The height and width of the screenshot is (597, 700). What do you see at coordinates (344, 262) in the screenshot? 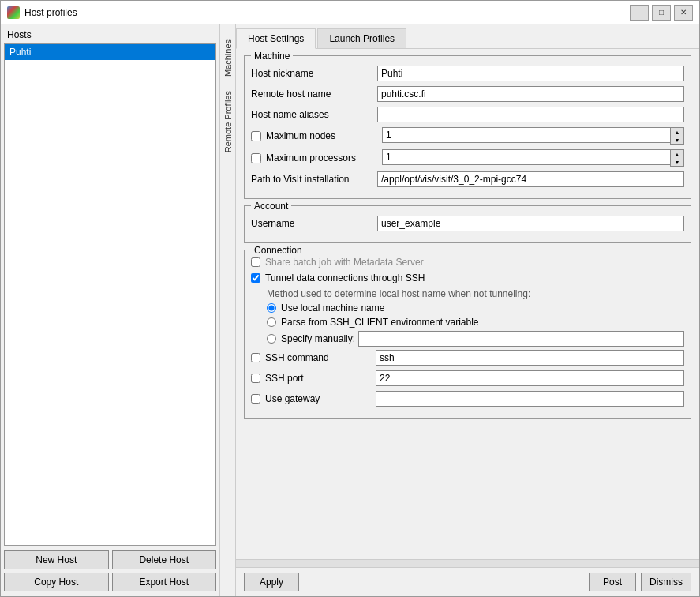
I see `share-batch-job-label: Share batch job with Metadata Server` at bounding box center [344, 262].